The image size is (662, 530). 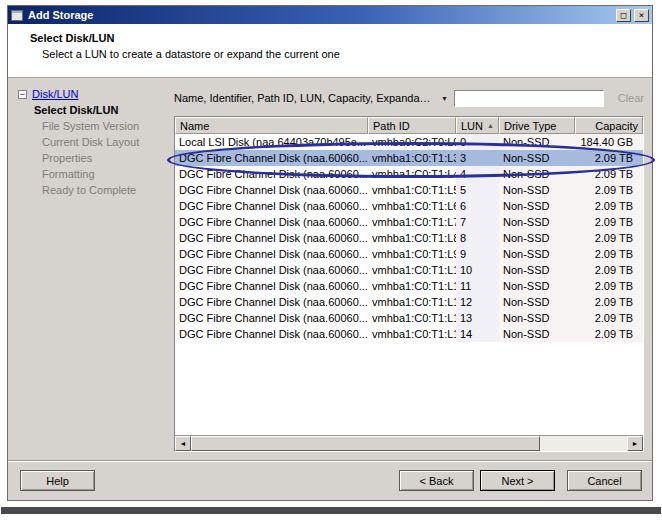 What do you see at coordinates (331, 510) in the screenshot?
I see `bottom-capture-bar` at bounding box center [331, 510].